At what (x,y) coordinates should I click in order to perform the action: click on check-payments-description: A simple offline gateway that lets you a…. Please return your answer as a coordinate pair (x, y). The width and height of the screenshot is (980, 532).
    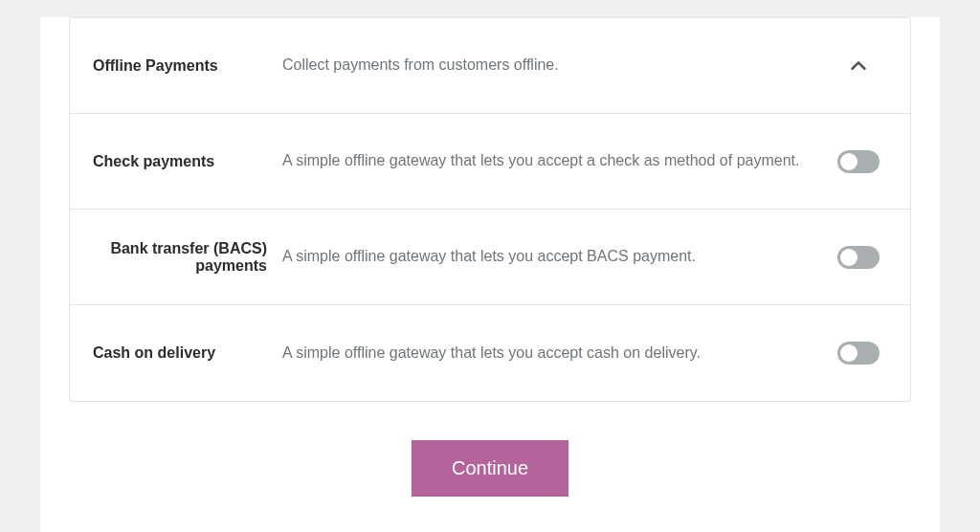
    Looking at the image, I should click on (556, 161).